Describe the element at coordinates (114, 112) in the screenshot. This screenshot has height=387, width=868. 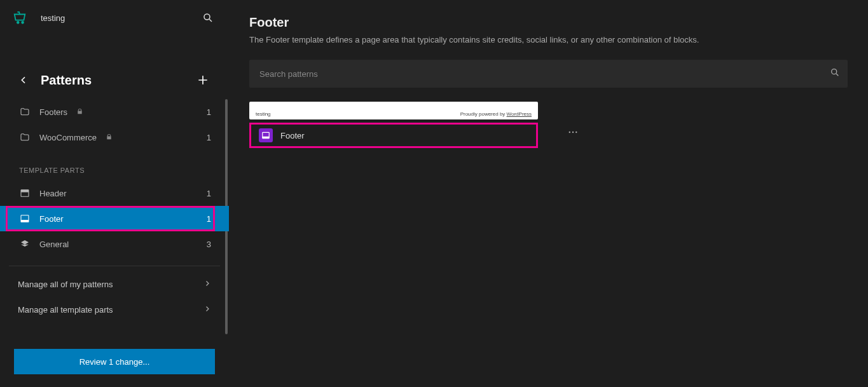
I see `sidebar-item-footers: Footers 1` at that location.